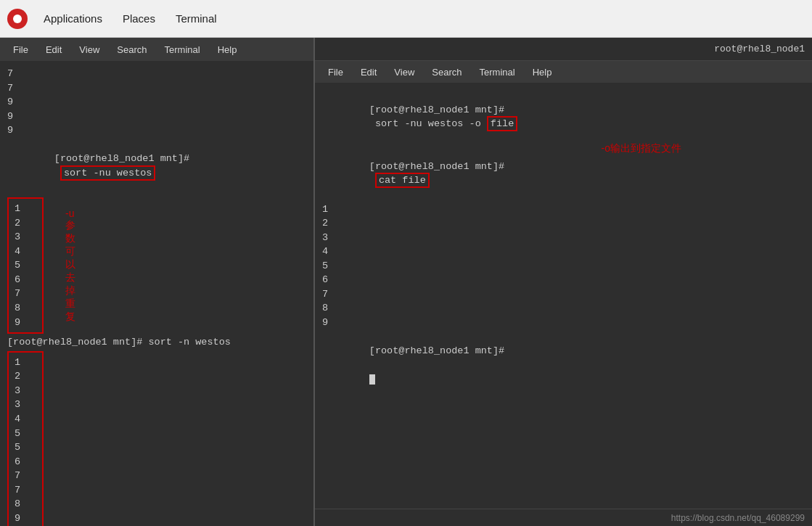 The image size is (812, 526). What do you see at coordinates (563, 366) in the screenshot?
I see `final-prompt-right: [root@rhel8_node1 mnt]#` at bounding box center [563, 366].